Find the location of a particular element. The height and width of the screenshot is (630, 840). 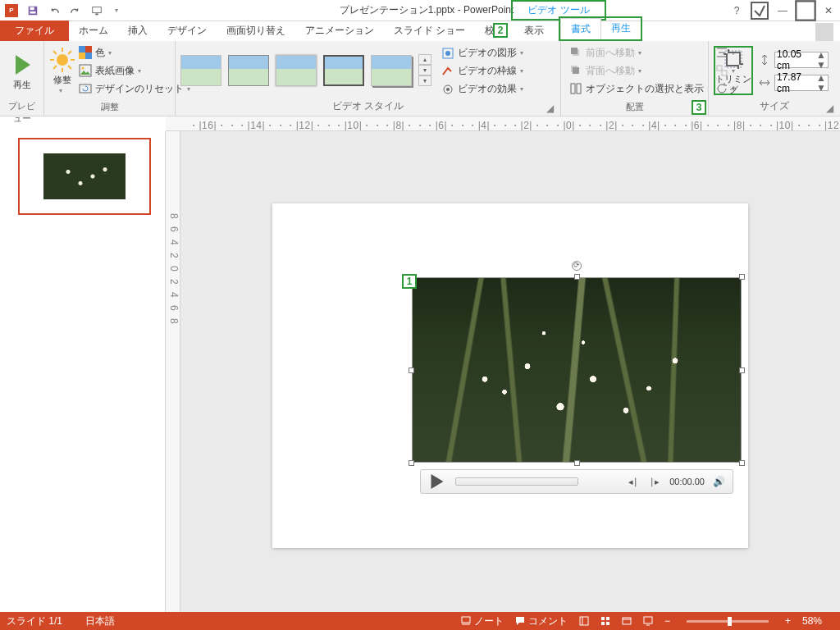

callout-1: 1 is located at coordinates (409, 281).